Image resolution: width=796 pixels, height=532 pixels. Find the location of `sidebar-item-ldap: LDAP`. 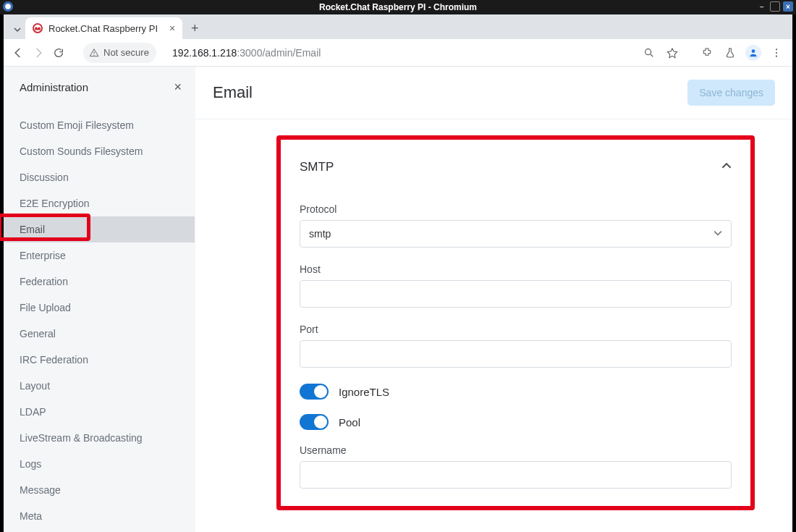

sidebar-item-ldap: LDAP is located at coordinates (99, 412).